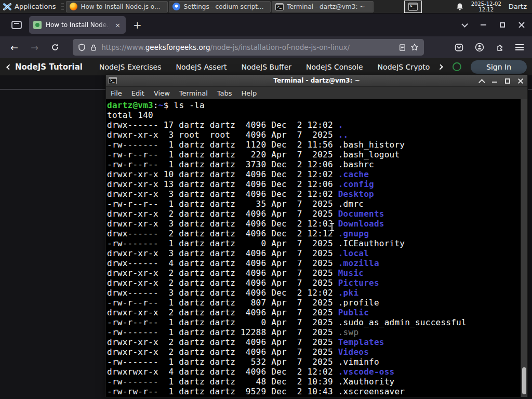 This screenshot has width=532, height=399. What do you see at coordinates (314, 381) in the screenshot?
I see `terminal-output-line: -rw------- 1 dartz dartz 48 Dec 2 10:39 …` at bounding box center [314, 381].